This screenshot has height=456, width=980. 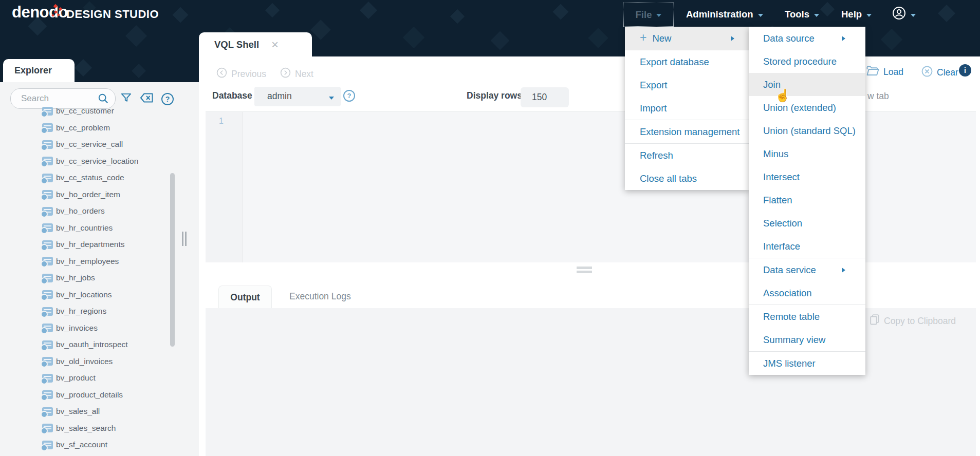 What do you see at coordinates (221, 121) in the screenshot?
I see `line-number: 1` at bounding box center [221, 121].